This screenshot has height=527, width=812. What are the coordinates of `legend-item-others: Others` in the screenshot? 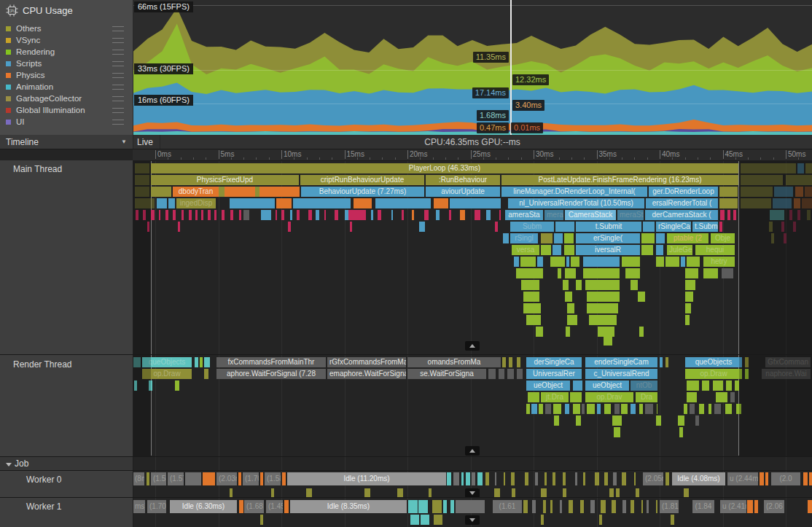 It's located at (66, 28).